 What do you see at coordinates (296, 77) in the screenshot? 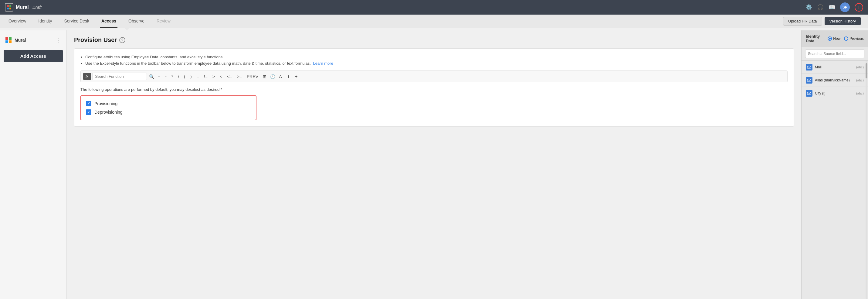
I see `sparkle-icon: ✦` at bounding box center [296, 77].